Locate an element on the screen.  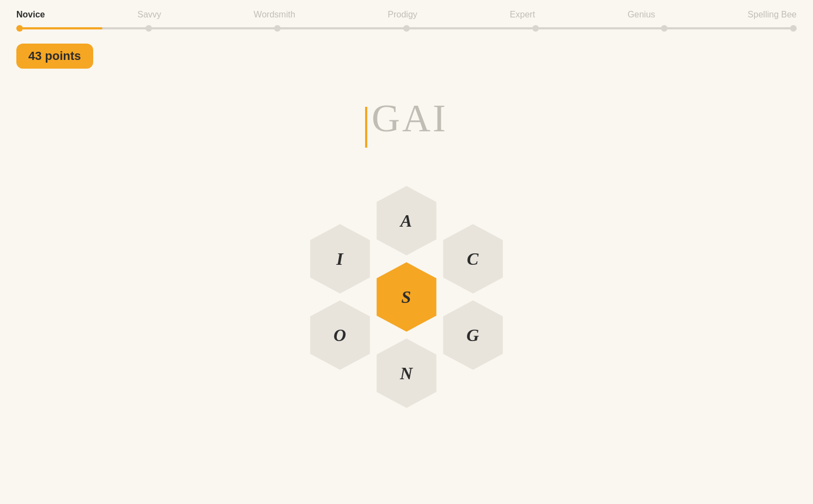
hex-top: A is located at coordinates (406, 221).